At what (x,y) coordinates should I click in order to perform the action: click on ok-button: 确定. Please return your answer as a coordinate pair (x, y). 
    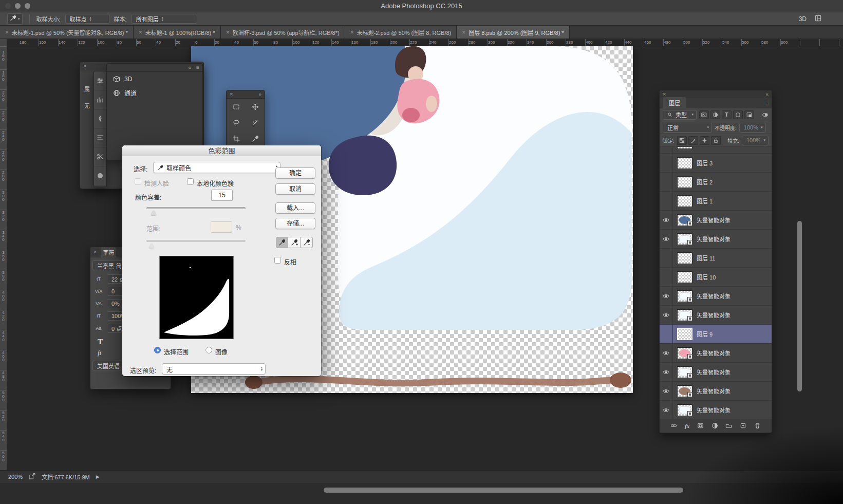
    Looking at the image, I should click on (295, 173).